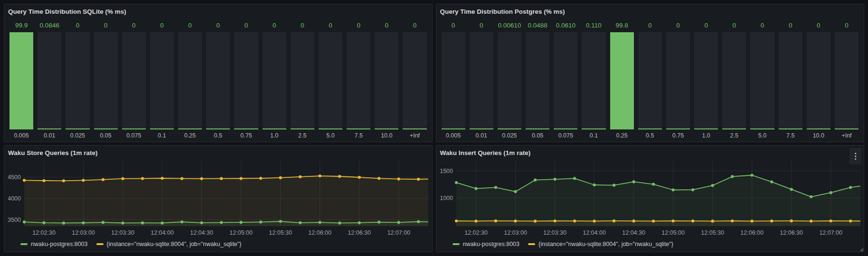 Image resolution: width=868 pixels, height=256 pixels. Describe the element at coordinates (861, 249) in the screenshot. I see `panel-resize-handle` at that location.